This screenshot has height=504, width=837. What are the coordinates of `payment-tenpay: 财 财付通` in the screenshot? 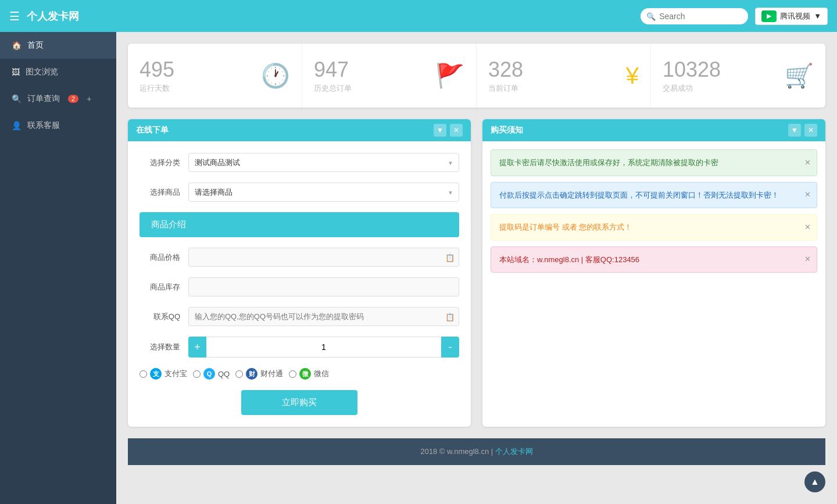 It's located at (259, 374).